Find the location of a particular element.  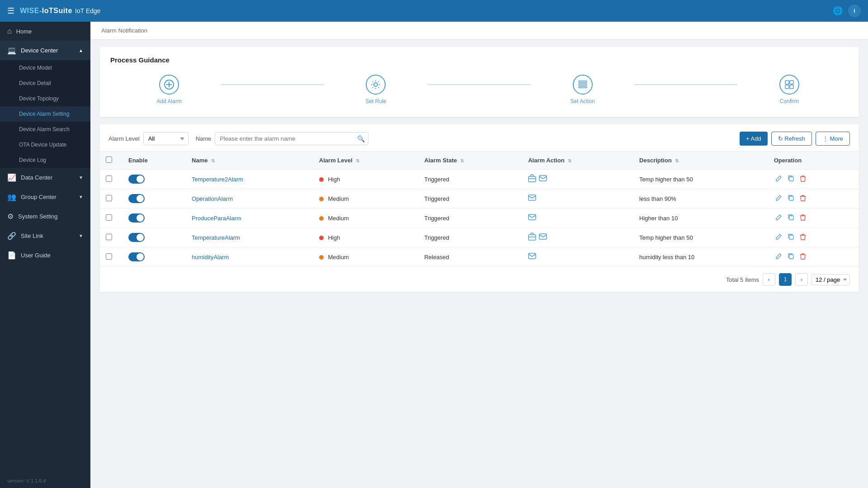

menu-icon: ☰ is located at coordinates (11, 11).